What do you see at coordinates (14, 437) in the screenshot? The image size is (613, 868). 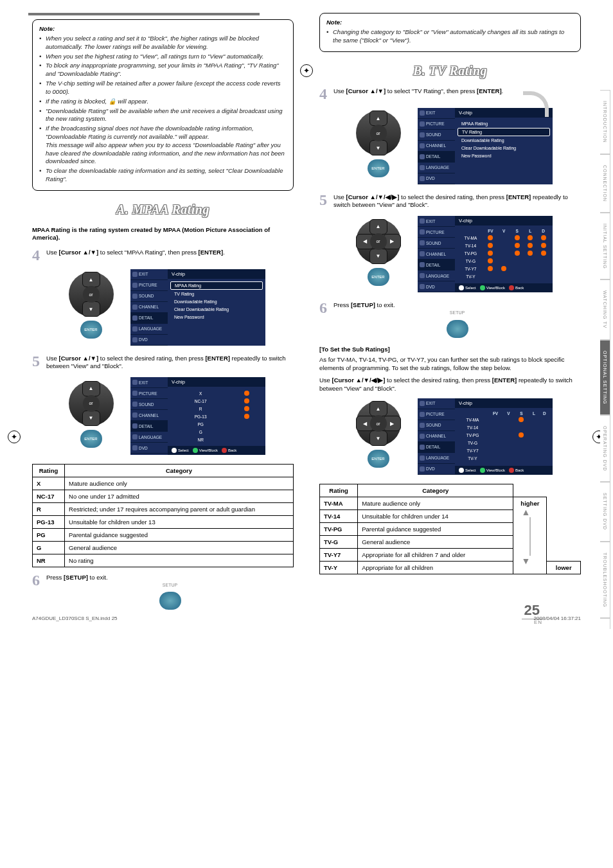 I see `registration-mark` at bounding box center [14, 437].